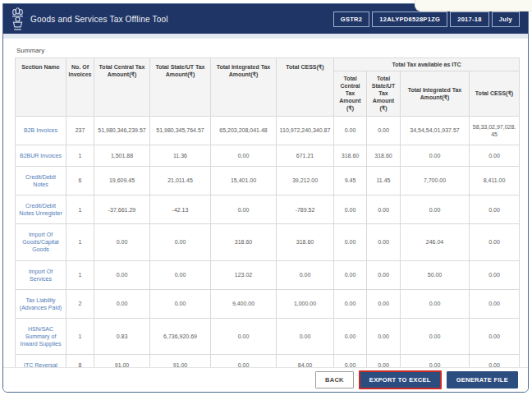 The height and width of the screenshot is (400, 532). I want to click on cell-integrated: 65,203,208,041.48, so click(244, 130).